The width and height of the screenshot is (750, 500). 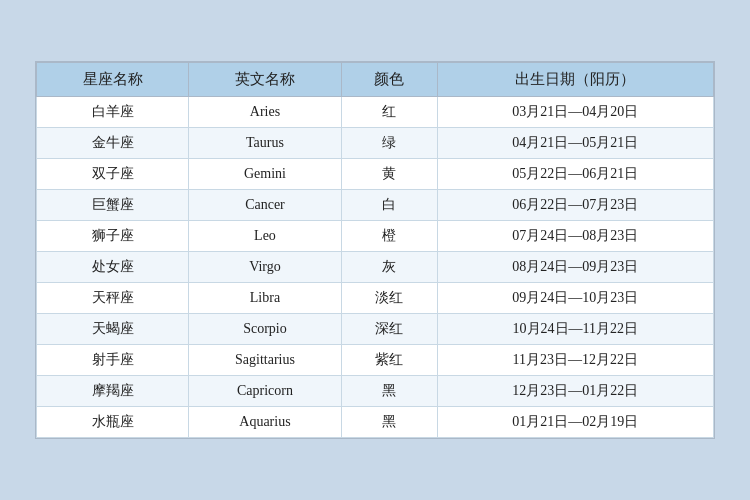 I want to click on table-row: 巨蟹座Cancer白06月22日—07月23日, so click(x=376, y=206).